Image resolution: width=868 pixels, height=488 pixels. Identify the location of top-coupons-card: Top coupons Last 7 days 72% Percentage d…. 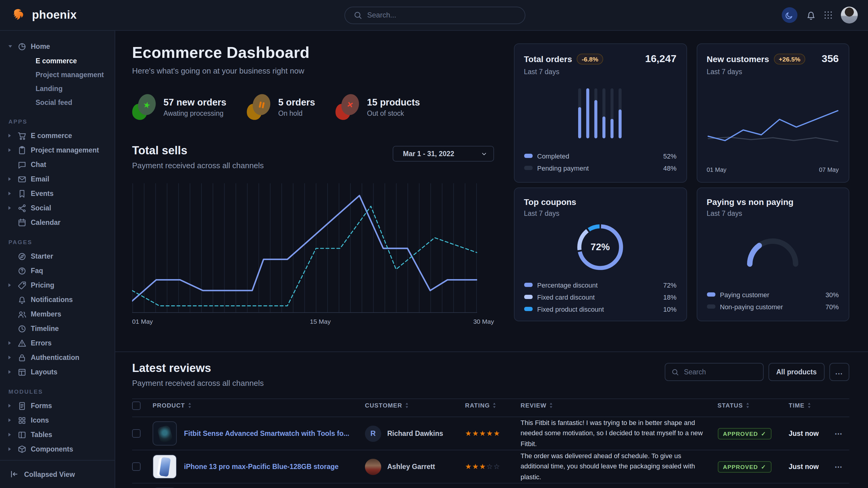
(600, 255).